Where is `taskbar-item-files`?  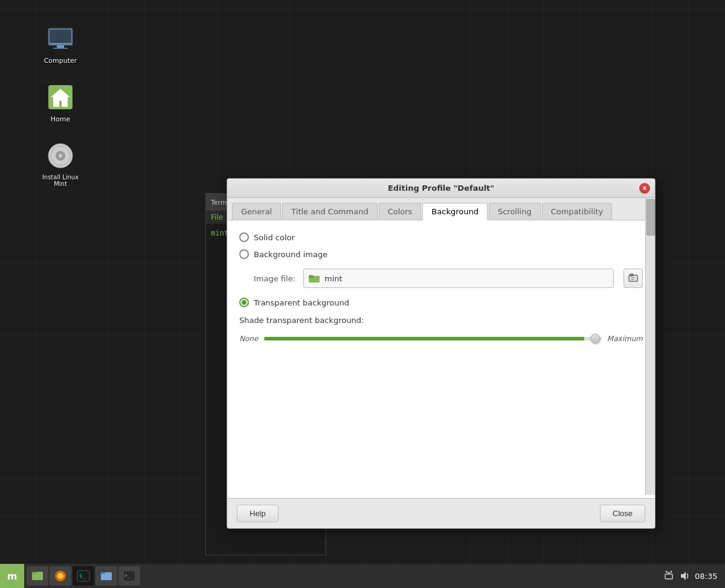 taskbar-item-files is located at coordinates (37, 576).